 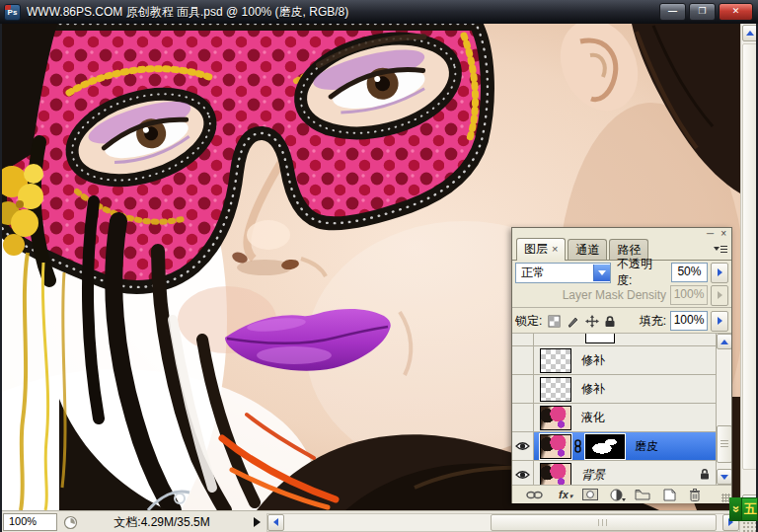 I want to click on document-size-info: 文档:4.29M/35.5M, so click(x=162, y=523).